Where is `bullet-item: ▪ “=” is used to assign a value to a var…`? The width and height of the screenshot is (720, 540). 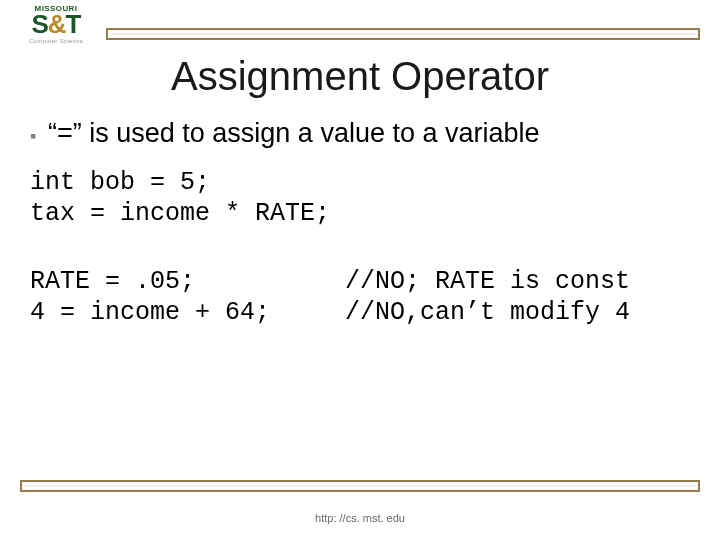 bullet-item: ▪ “=” is used to assign a value to a var… is located at coordinates (360, 134).